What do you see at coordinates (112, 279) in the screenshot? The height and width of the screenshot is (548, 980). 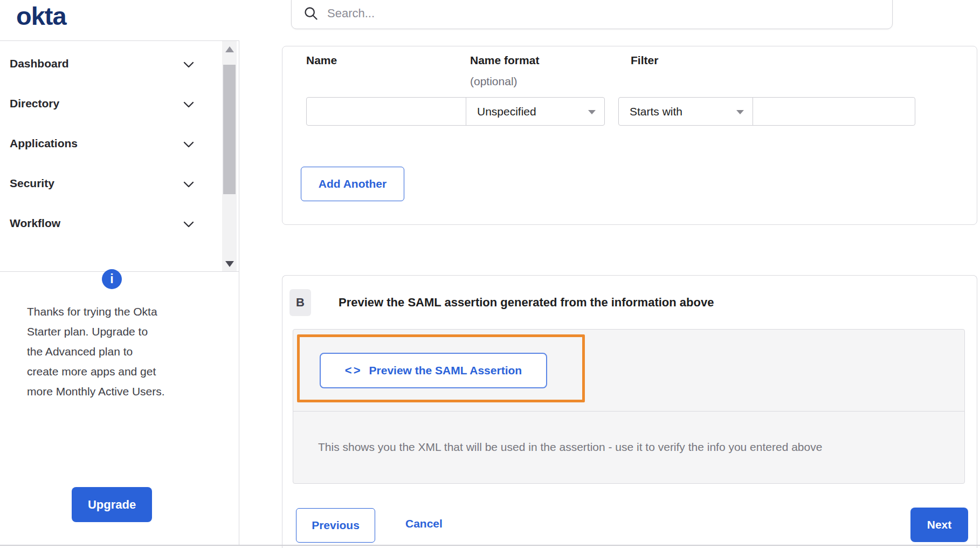 I see `info-icon: i` at bounding box center [112, 279].